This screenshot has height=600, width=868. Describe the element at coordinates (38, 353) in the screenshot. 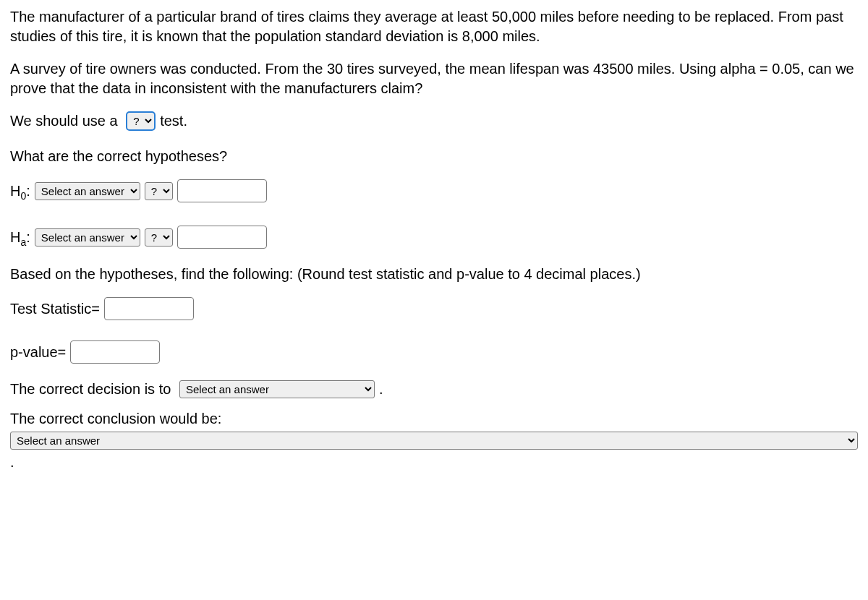

I see `pvalue-label: p-value=` at that location.